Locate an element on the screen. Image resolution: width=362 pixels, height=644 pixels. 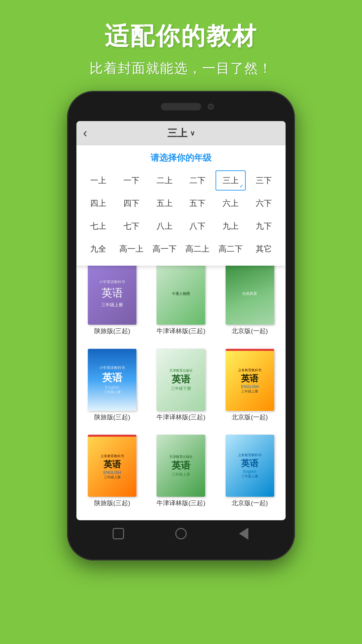
top-text-area: 适配你的教材 比着封面就能选，一目了然！ is located at coordinates (181, 46).